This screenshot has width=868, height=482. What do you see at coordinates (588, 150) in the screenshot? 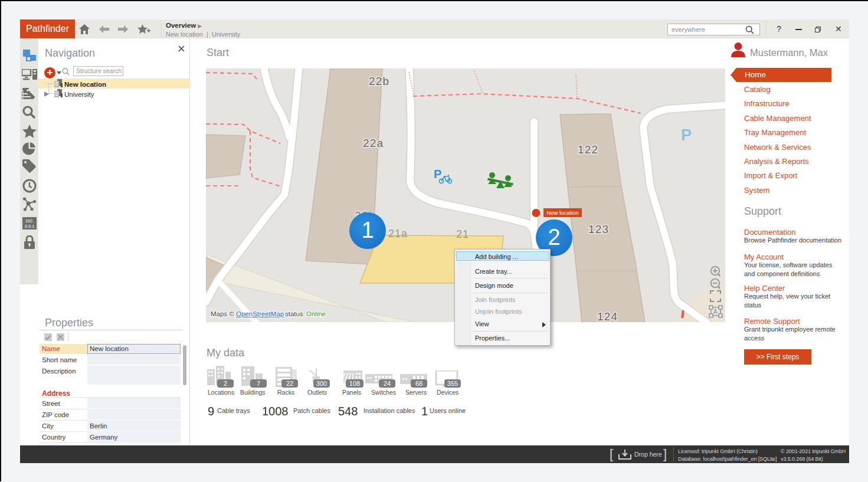
I see `svg-text: 122` at bounding box center [588, 150].